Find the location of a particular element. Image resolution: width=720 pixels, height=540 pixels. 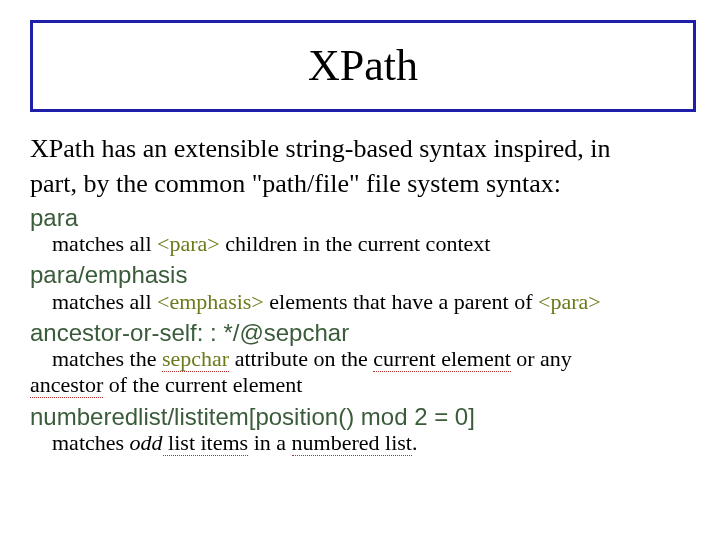

text-segment: in a is located at coordinates (270, 442).